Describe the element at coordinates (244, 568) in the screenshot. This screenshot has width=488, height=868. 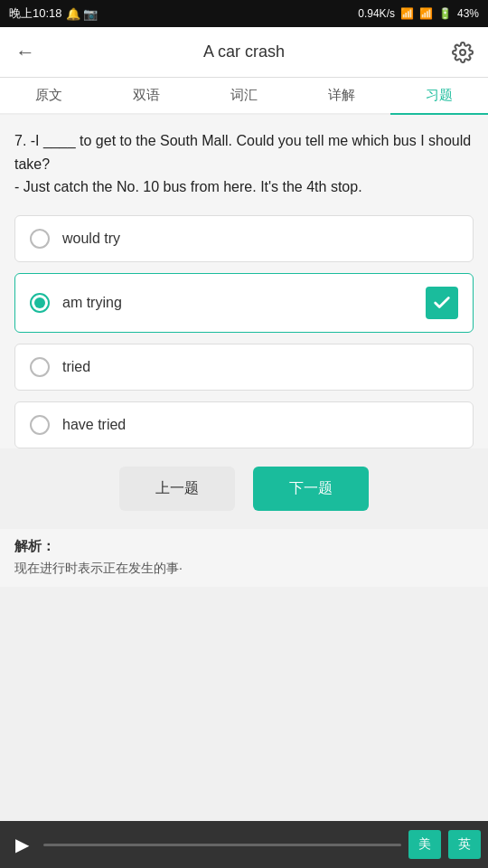
I see `analysis-text: 现在进行时表示正在发生的事·` at that location.